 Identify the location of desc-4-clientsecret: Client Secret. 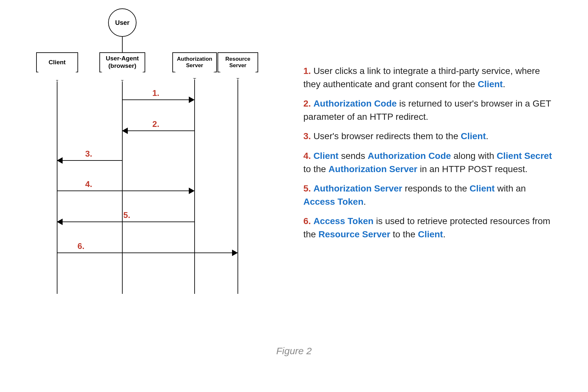
(524, 156).